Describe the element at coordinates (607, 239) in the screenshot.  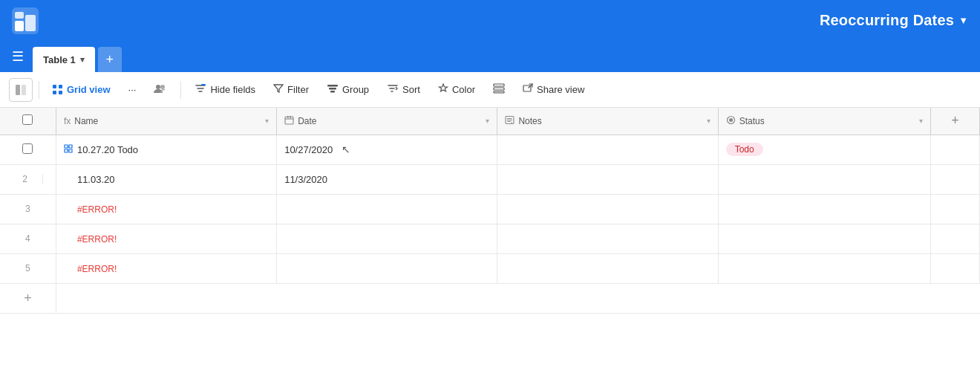
I see `row-4-notes-cell` at that location.